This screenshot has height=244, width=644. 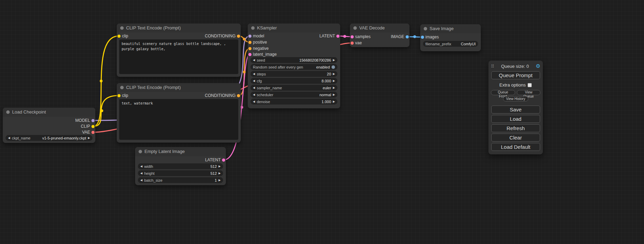 What do you see at coordinates (180, 166) in the screenshot?
I see `node-empty-latent-image: Empty Latent Image LATENT ◀ width 512 ▶ …` at bounding box center [180, 166].